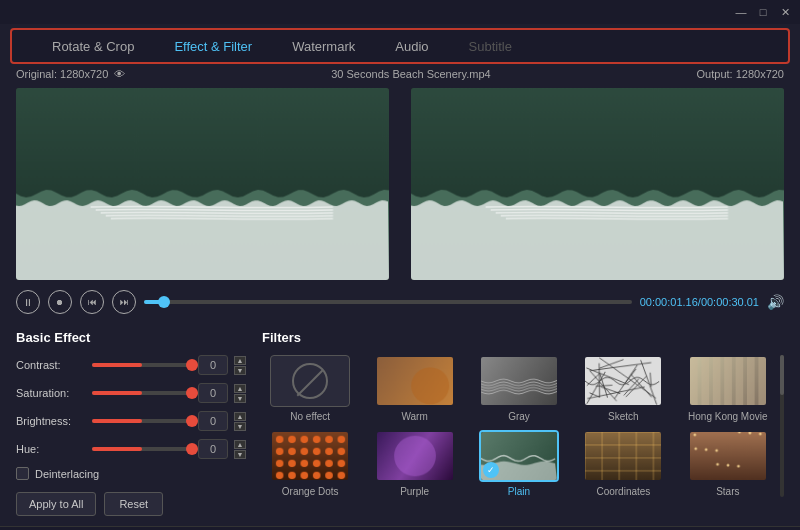 This screenshot has height=530, width=800. Describe the element at coordinates (519, 388) in the screenshot. I see `filter-gray: Gray` at that location.